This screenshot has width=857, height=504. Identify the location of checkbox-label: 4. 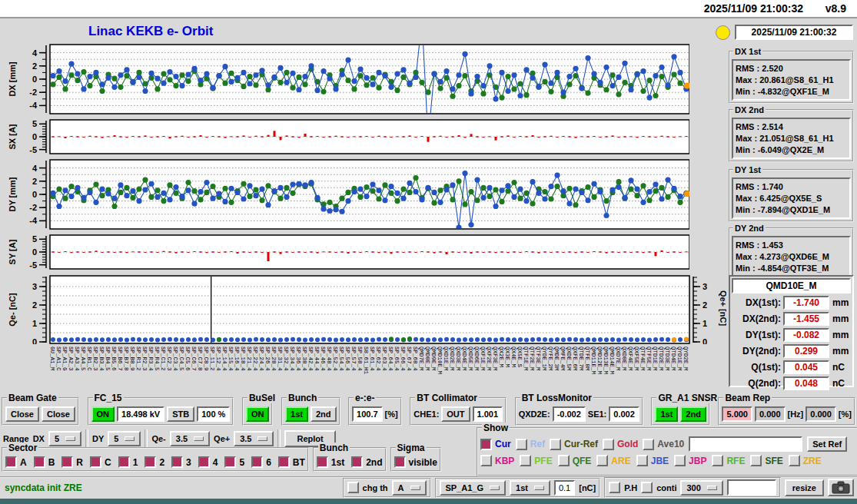
(215, 463).